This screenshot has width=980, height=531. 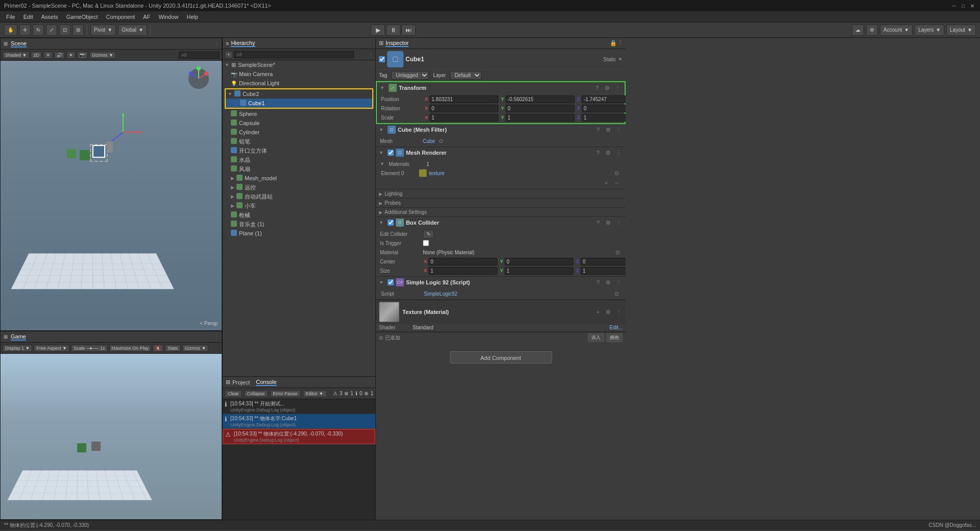 What do you see at coordinates (896, 30) in the screenshot?
I see `account-dropdown: Account ▼` at bounding box center [896, 30].